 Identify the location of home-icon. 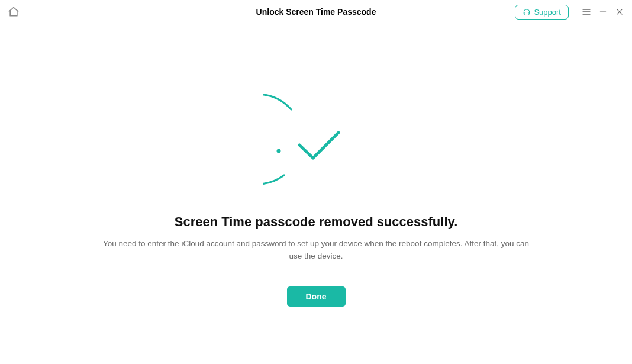
(14, 12).